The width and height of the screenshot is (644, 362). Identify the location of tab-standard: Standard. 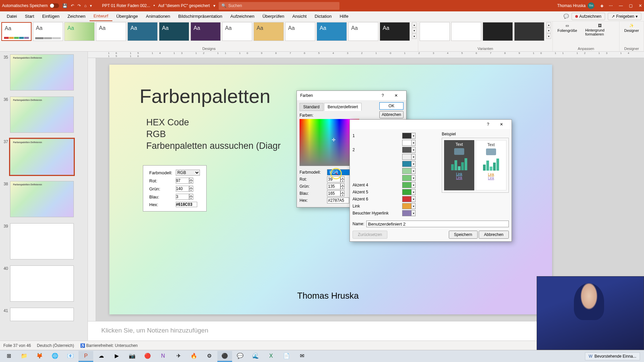
(311, 107).